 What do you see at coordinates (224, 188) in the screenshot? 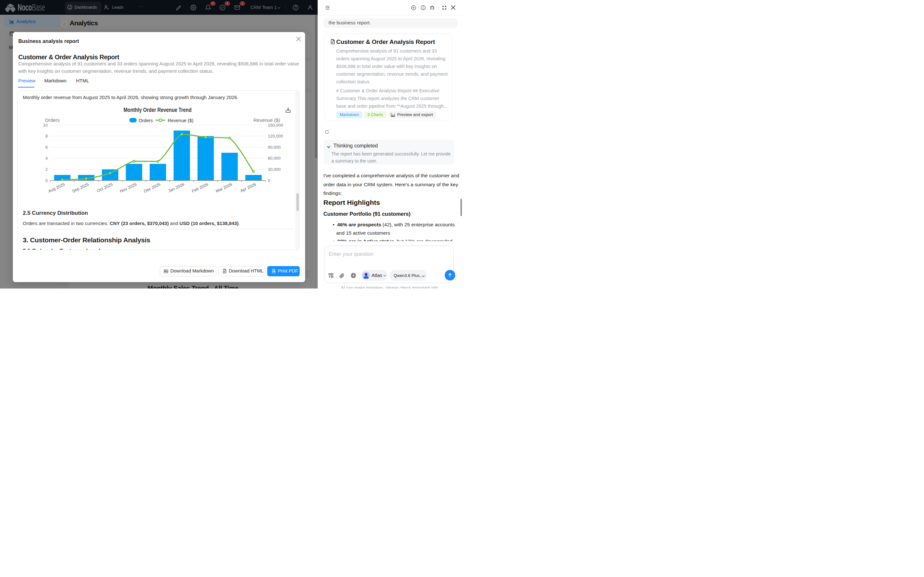
I see `svg-text: Mar 2026` at bounding box center [224, 188].